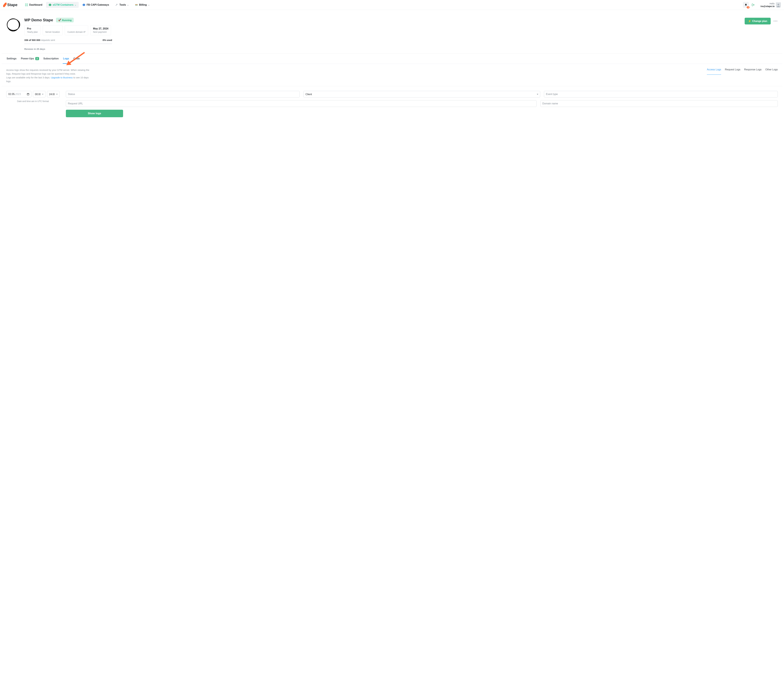 Image resolution: width=784 pixels, height=677 pixels. I want to click on credit-card-icon, so click(136, 5).